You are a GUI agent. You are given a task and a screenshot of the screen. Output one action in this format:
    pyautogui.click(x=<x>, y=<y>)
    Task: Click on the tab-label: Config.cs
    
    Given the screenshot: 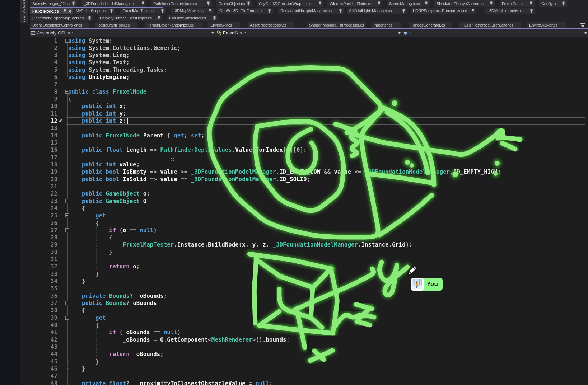 What is the action you would take?
    pyautogui.click(x=551, y=4)
    